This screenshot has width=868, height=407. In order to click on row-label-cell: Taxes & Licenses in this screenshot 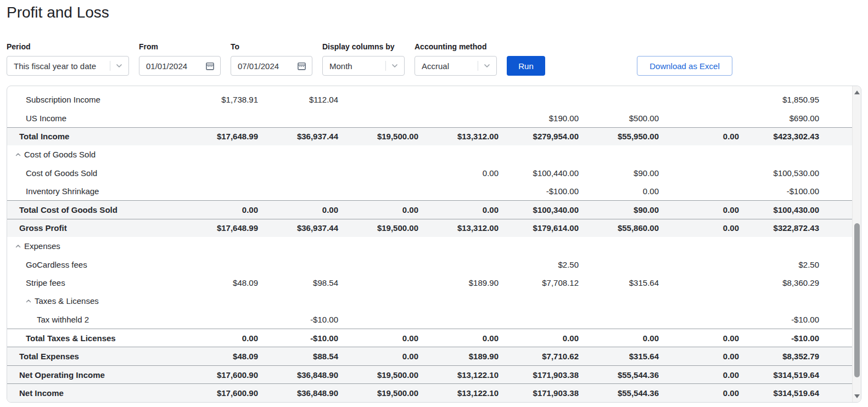, I will do `click(92, 301)`.